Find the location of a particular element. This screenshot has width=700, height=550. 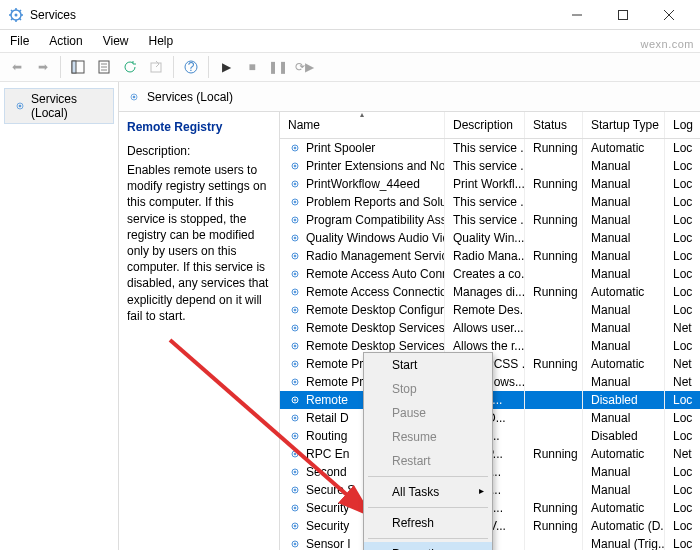

forward-button: ➡ is located at coordinates (43, 67).